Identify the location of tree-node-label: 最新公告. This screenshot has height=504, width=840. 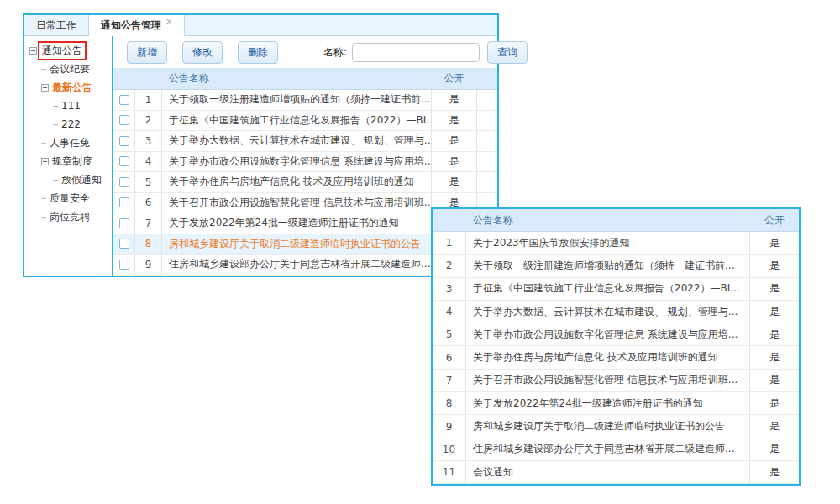
(72, 87).